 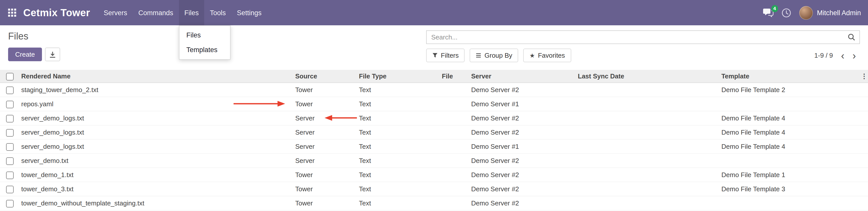 What do you see at coordinates (10, 76) in the screenshot?
I see `select-all-checkbox` at bounding box center [10, 76].